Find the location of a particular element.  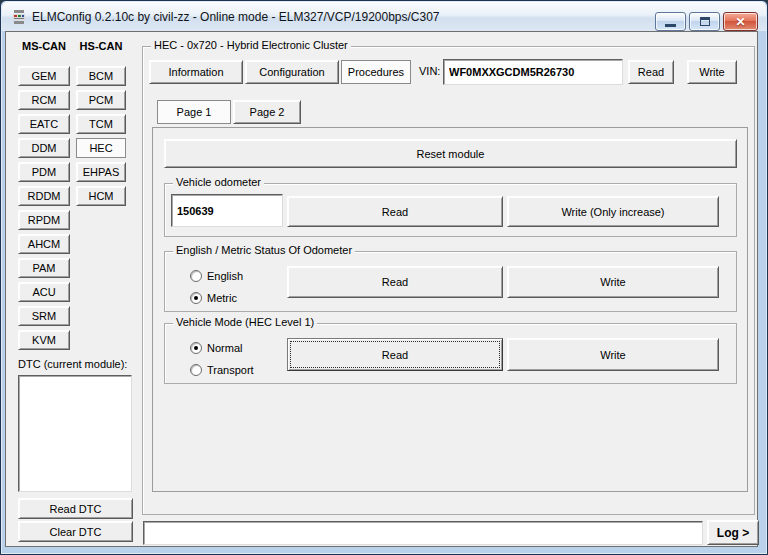

app-icon is located at coordinates (19, 17).